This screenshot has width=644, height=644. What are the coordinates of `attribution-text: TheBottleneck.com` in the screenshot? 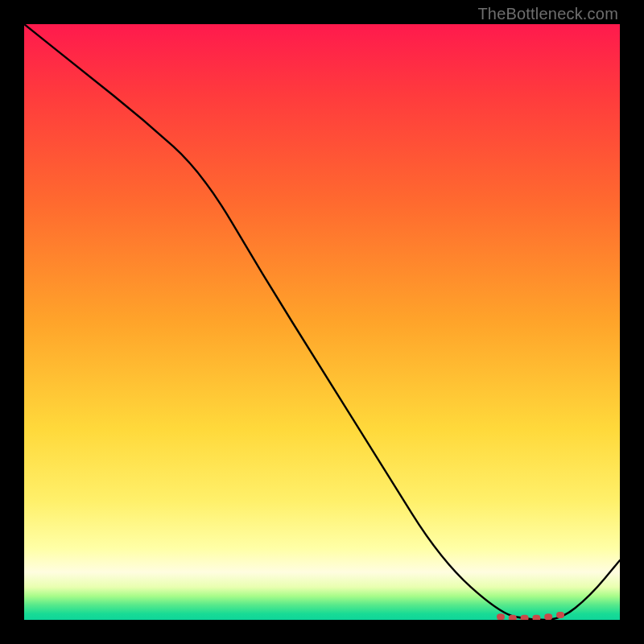 It's located at (547, 14).